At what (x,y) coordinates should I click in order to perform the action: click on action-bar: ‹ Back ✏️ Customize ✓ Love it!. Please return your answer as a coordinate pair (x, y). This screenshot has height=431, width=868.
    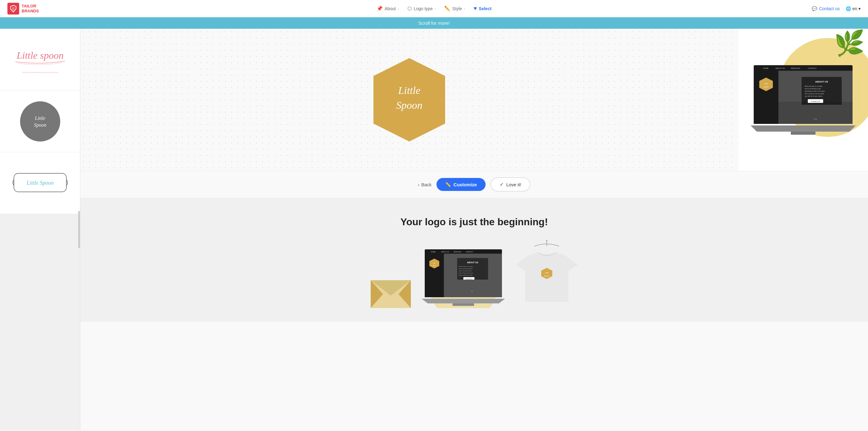
    Looking at the image, I should click on (474, 184).